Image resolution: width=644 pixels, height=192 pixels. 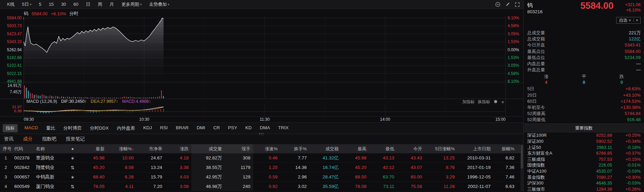 I want to click on period-item-15: 15, so click(x=51, y=4).